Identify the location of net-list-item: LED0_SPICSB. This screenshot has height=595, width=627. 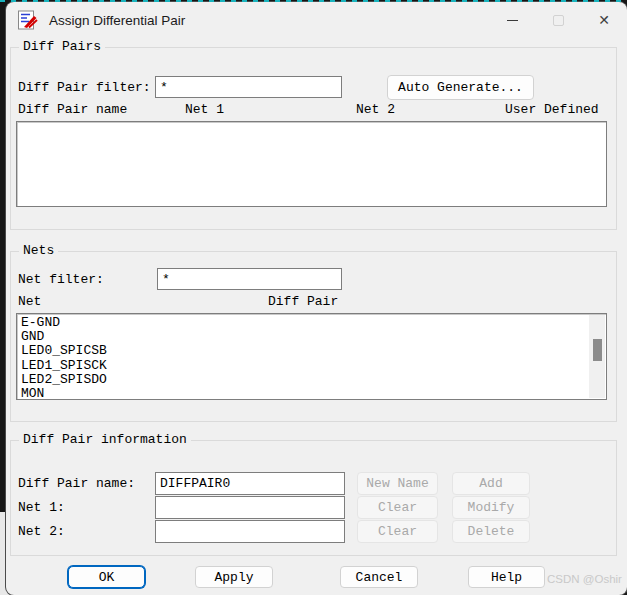
(305, 351).